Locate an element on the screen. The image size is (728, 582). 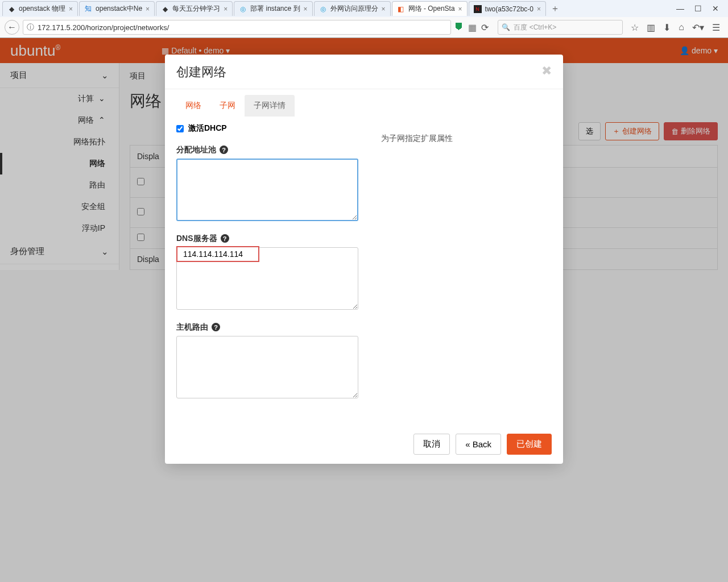
home-icon: ⌂ is located at coordinates (681, 27).